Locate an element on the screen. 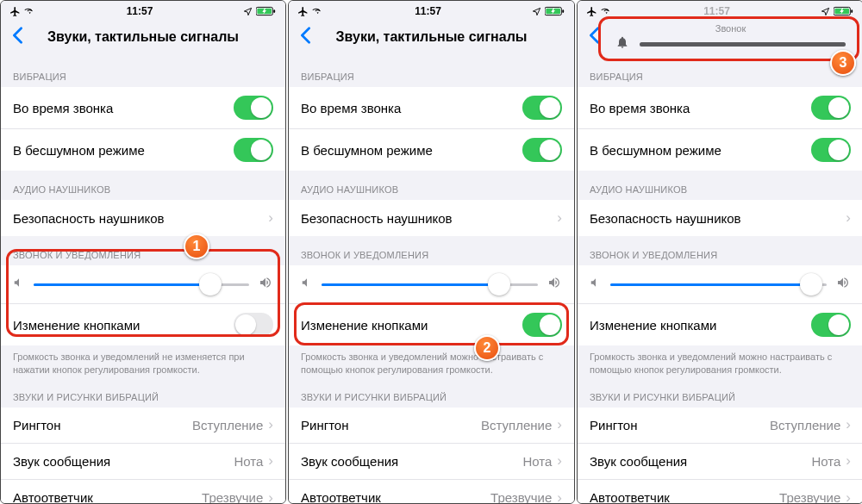 This screenshot has height=504, width=862. volume-hud: Звонок is located at coordinates (731, 39).